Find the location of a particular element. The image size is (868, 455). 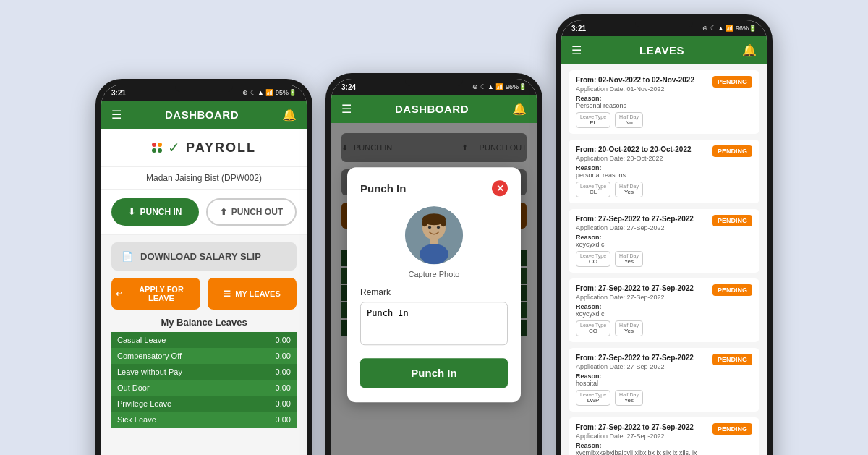

capture-photo-label: Capture Photo is located at coordinates (434, 274).